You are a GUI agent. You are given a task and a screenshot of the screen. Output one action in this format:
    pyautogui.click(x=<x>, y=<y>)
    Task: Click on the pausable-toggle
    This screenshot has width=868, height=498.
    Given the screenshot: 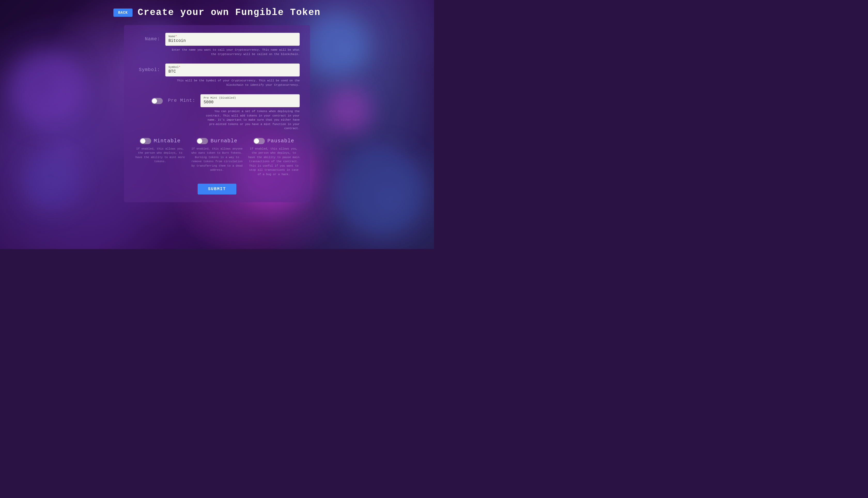 What is the action you would take?
    pyautogui.click(x=259, y=141)
    